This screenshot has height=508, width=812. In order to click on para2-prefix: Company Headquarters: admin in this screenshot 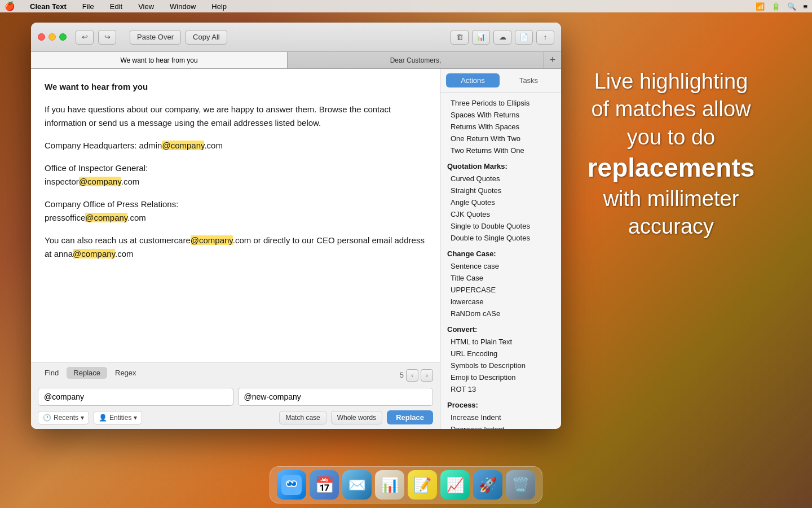, I will do `click(103, 146)`.